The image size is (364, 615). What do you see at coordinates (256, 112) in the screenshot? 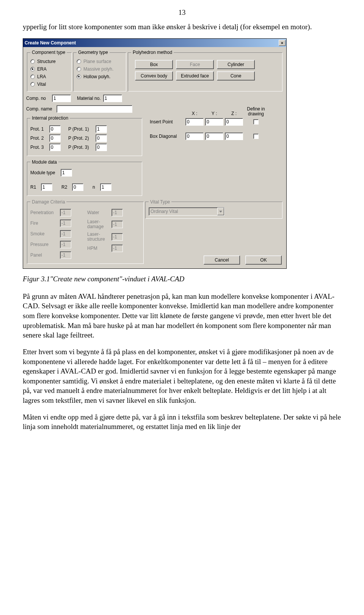
I see `define-in-drawing-label: Define in drawing` at bounding box center [256, 112].